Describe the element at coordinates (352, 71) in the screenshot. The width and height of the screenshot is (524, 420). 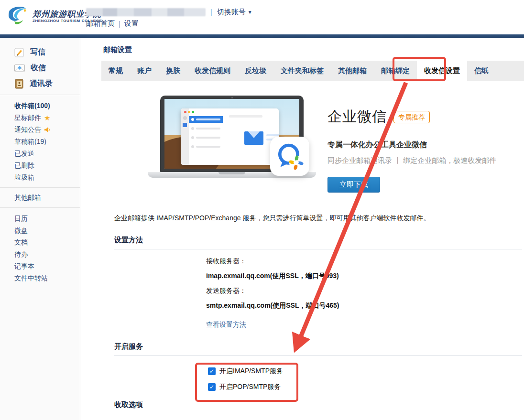
I see `tab-other-mailbox: 其他邮箱` at that location.